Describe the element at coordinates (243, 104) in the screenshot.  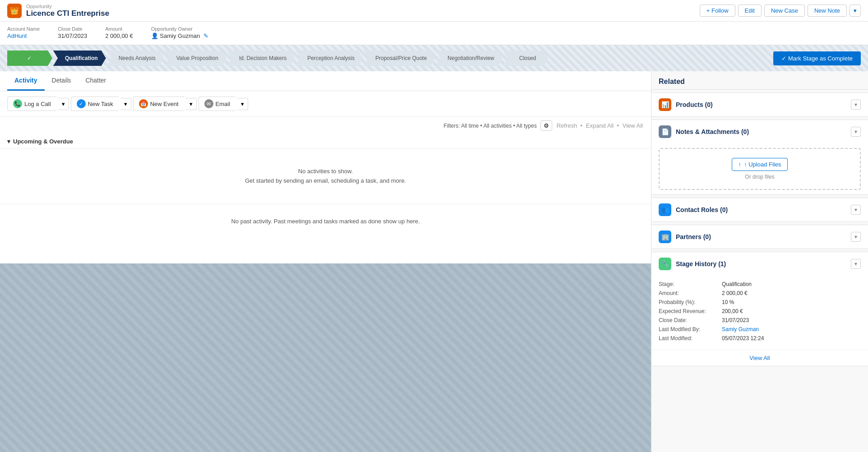
I see `email-dropdown: ▾` at that location.